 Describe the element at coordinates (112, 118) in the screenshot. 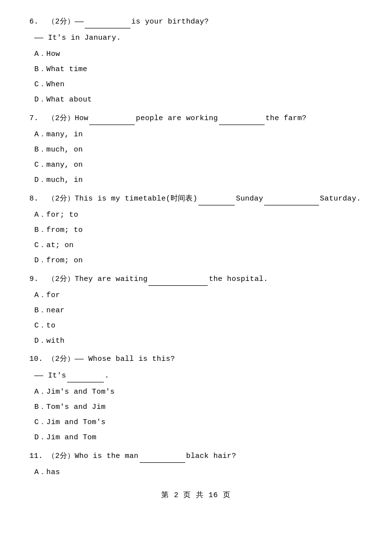

I see `blank-7a` at that location.